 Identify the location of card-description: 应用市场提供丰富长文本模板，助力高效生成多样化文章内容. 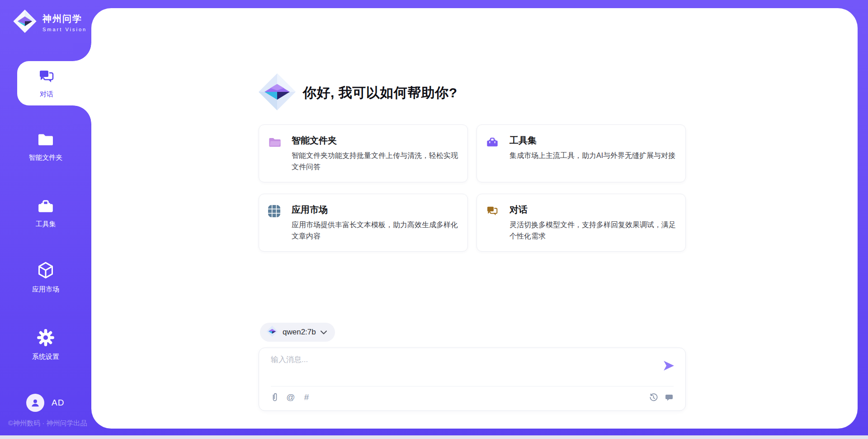
(377, 231).